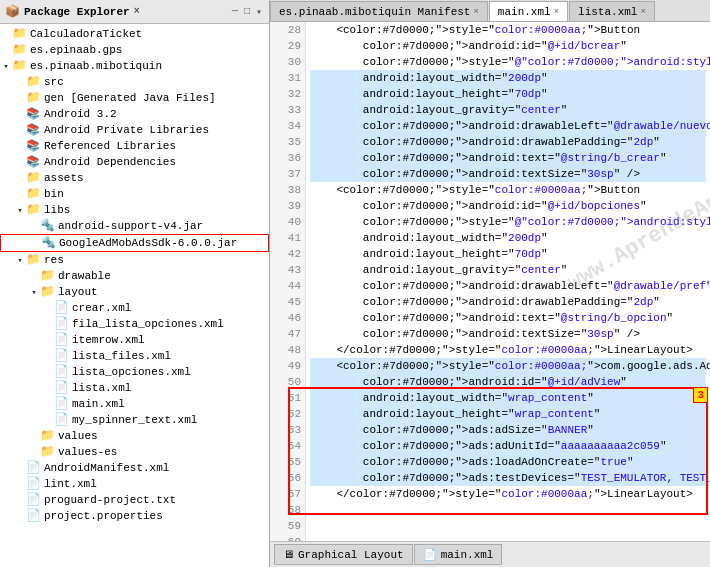 The width and height of the screenshot is (710, 567). I want to click on tree-item-epinaab-mibotiquin: ▾📁es.pinaab.mibotiquin, so click(134, 66).